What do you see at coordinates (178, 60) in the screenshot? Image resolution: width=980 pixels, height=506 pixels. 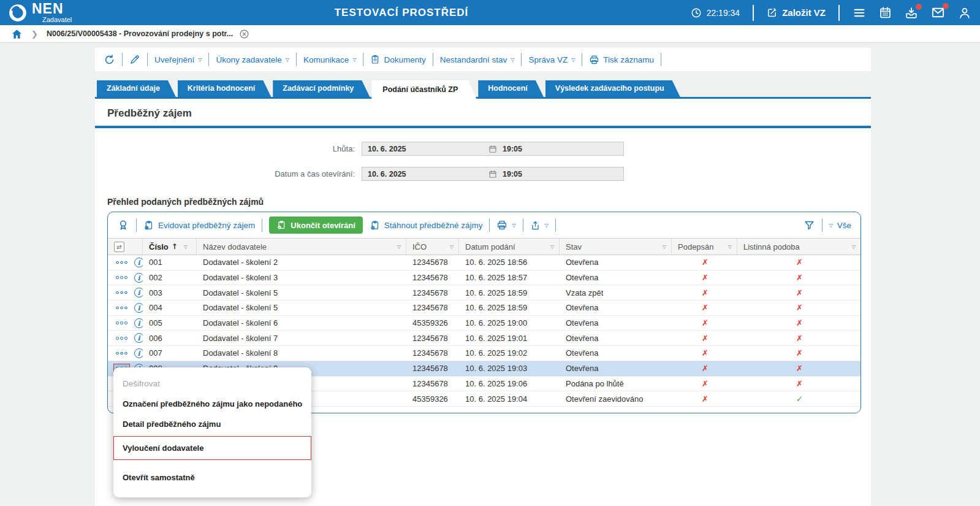 I see `menu-uverejneni: Uveřejnění▽` at bounding box center [178, 60].